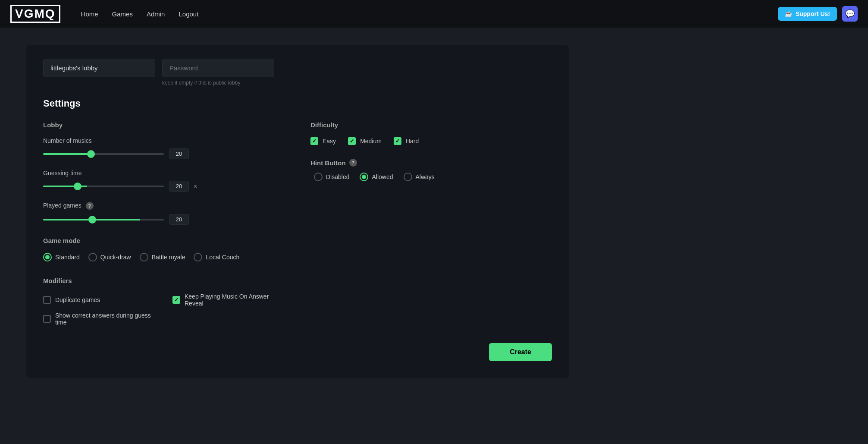 The width and height of the screenshot is (868, 444). What do you see at coordinates (218, 83) in the screenshot?
I see `password-hint: keep it empty if this is public lobby` at bounding box center [218, 83].